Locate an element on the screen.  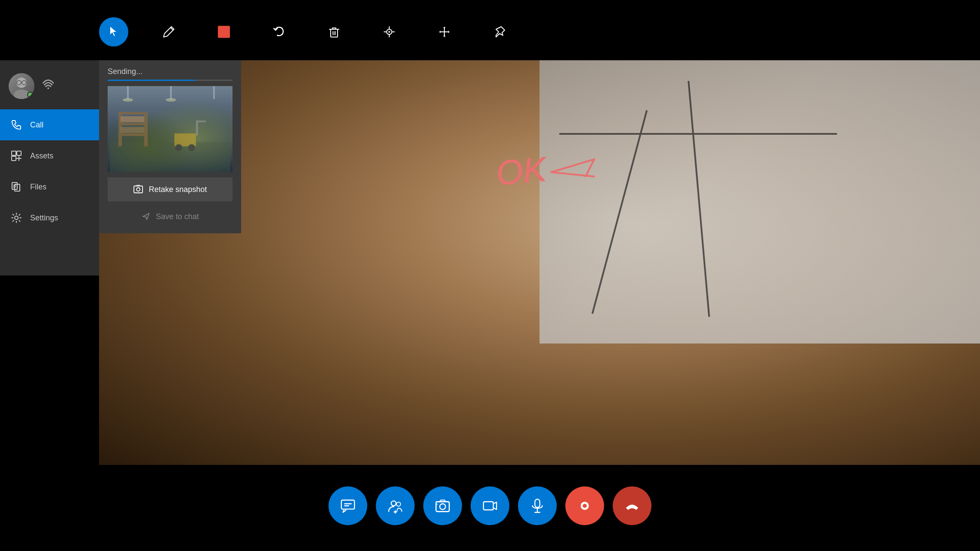
call-controls is located at coordinates (490, 506).